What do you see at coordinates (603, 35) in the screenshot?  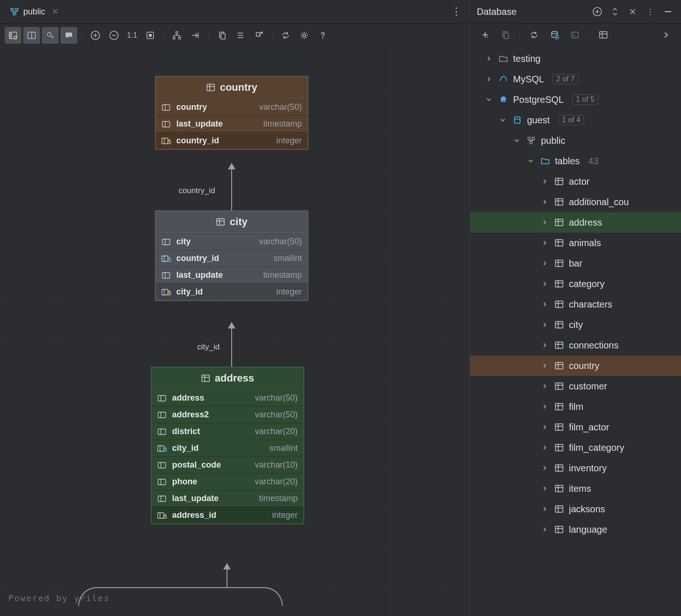 I see `show-diagram-button` at bounding box center [603, 35].